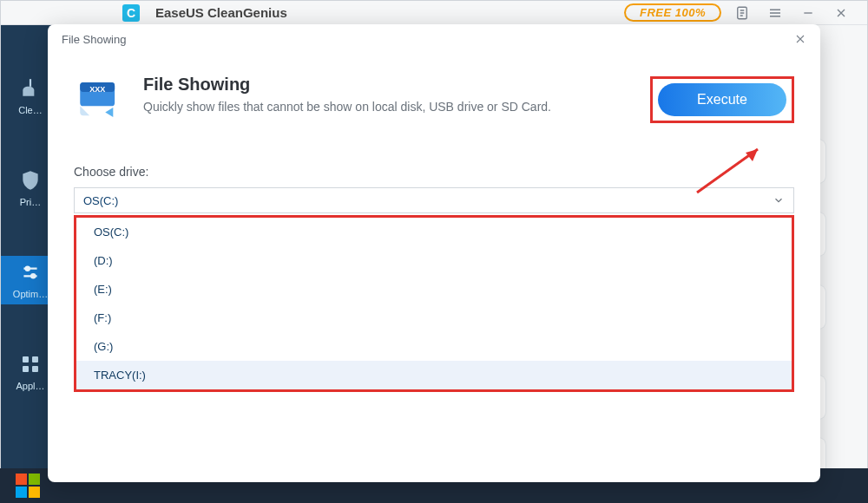  What do you see at coordinates (434, 172) in the screenshot?
I see `choose-drive-label: Choose drive:` at bounding box center [434, 172].